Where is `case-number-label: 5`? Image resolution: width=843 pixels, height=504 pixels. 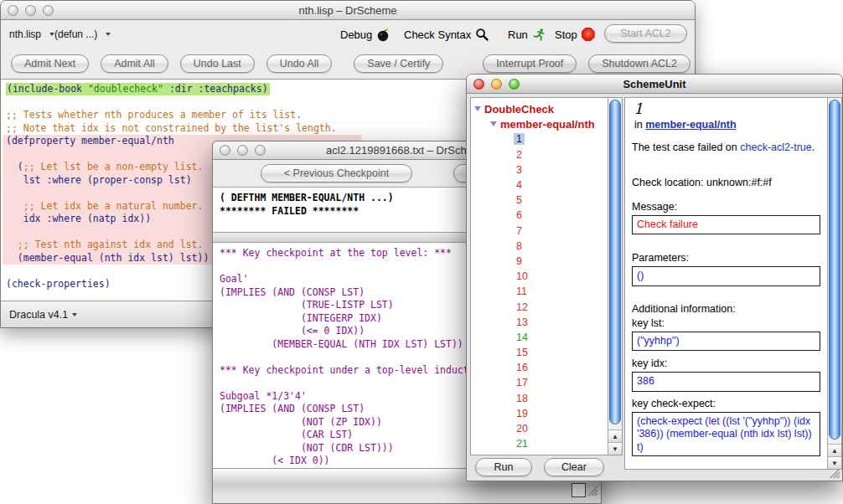 case-number-label: 5 is located at coordinates (520, 200).